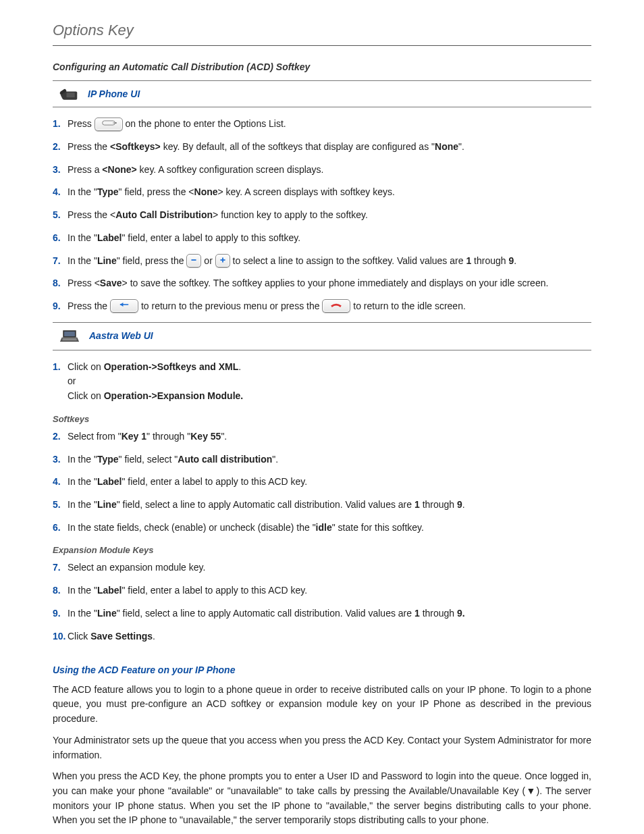 This screenshot has height=834, width=644. I want to click on text: Click, so click(79, 636).